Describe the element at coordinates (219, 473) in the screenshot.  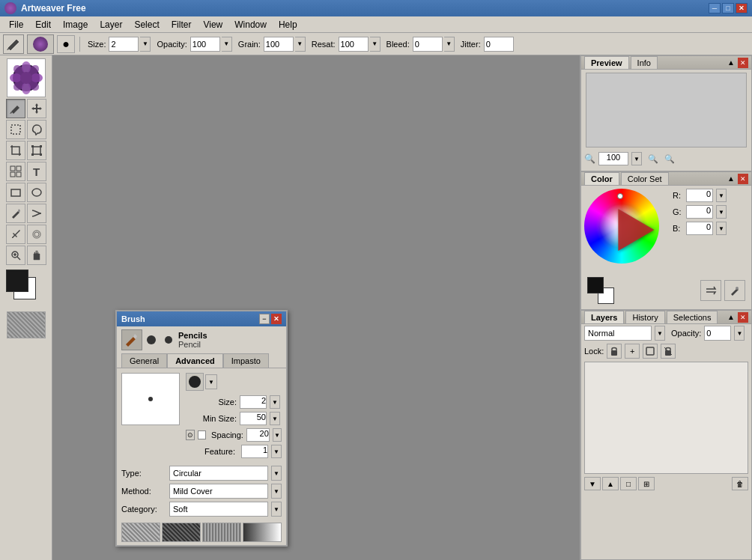
I see `type-select: Circular` at that location.